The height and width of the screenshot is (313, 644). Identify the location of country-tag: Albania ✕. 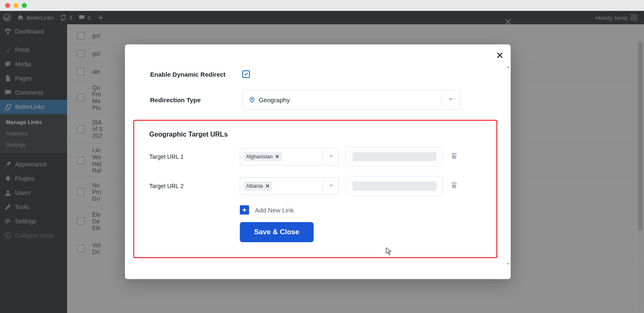
(258, 186).